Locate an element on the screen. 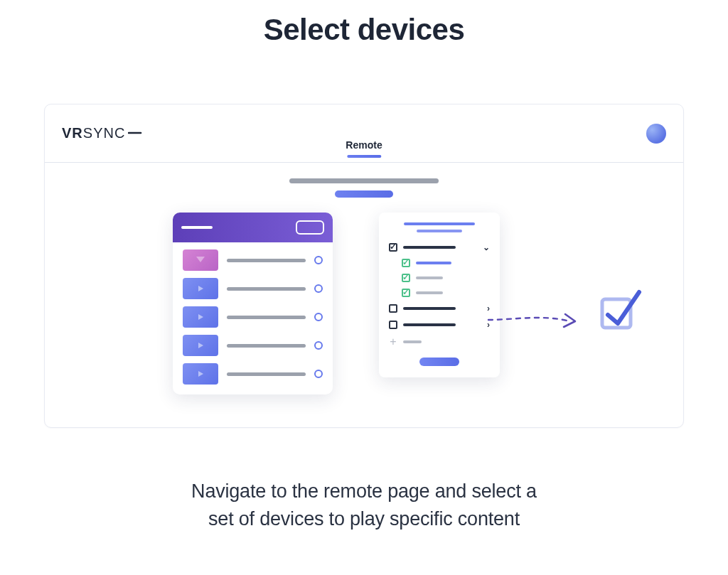  panel-action-button is located at coordinates (439, 362).